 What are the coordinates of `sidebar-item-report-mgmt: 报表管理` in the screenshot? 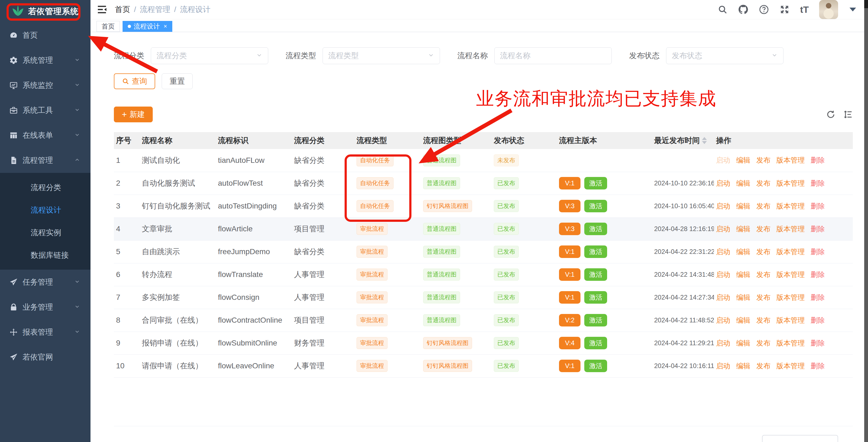 It's located at (45, 332).